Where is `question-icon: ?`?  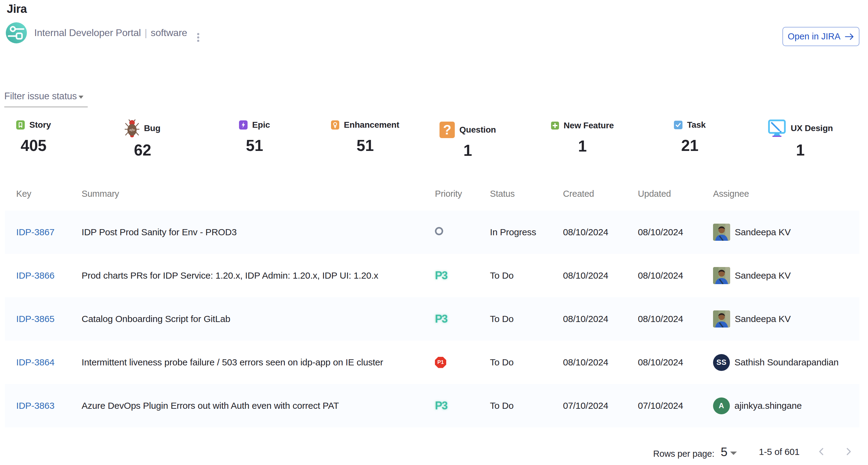
question-icon: ? is located at coordinates (447, 130).